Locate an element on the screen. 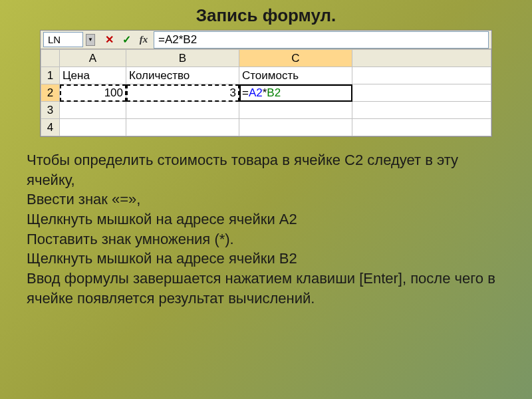  select-all-corner is located at coordinates (51, 59).